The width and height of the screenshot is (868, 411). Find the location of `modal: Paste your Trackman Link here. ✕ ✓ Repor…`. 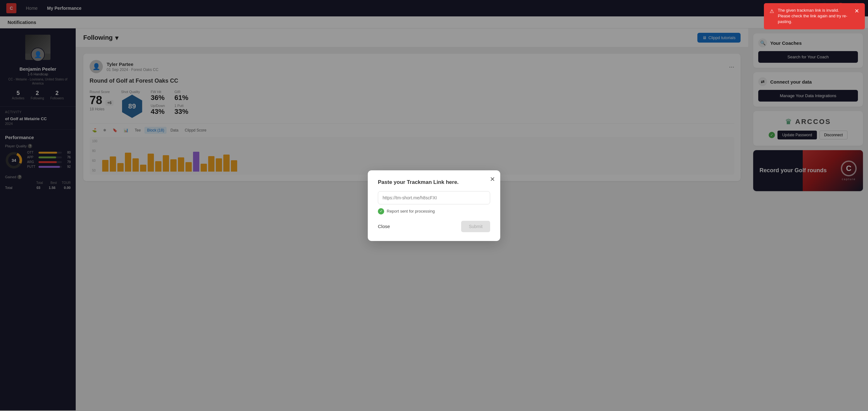

modal: Paste your Trackman Link here. ✕ ✓ Repor… is located at coordinates (434, 205).